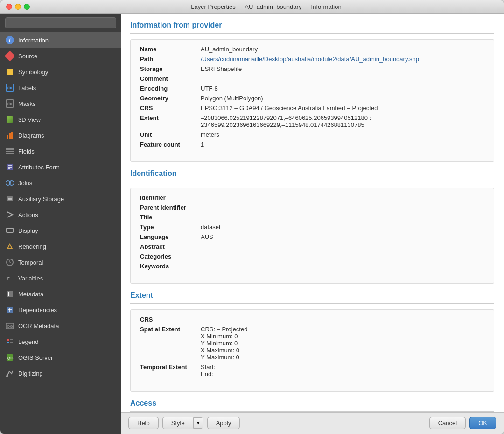 The width and height of the screenshot is (504, 434). I want to click on field-value-type: dataset, so click(343, 227).